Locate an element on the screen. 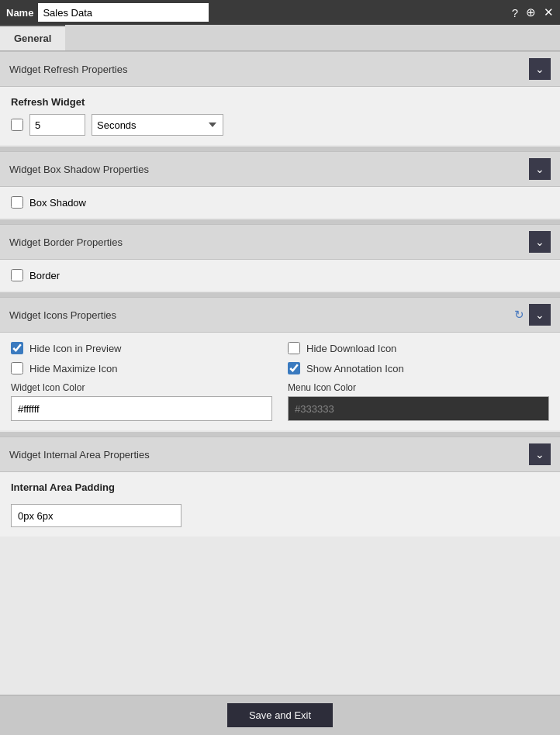 The height and width of the screenshot is (735, 560). hide-maximize-icon-checkbox is located at coordinates (17, 368).